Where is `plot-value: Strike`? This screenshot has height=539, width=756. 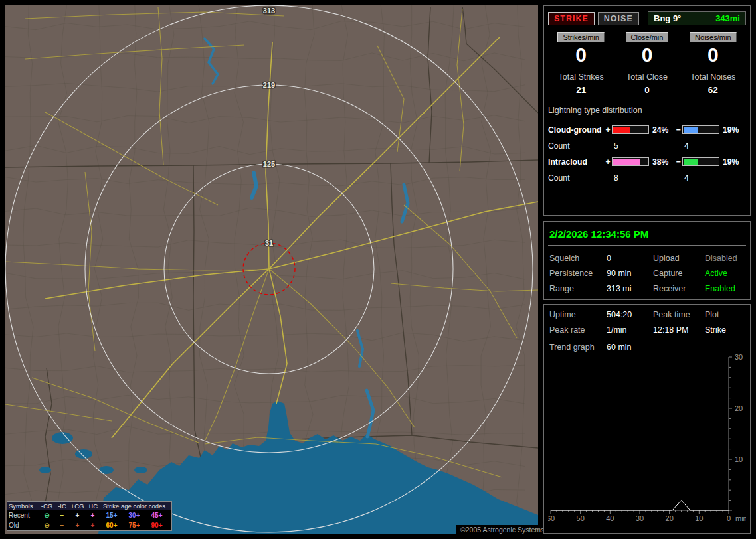 plot-value: Strike is located at coordinates (725, 330).